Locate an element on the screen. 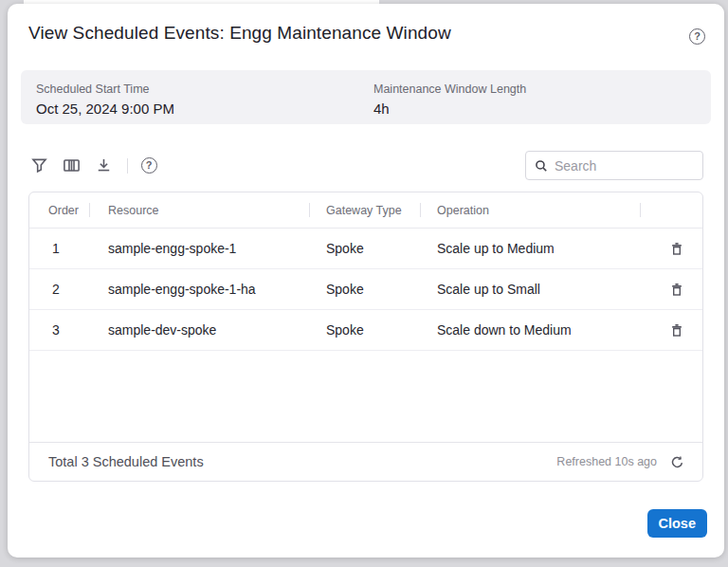 The width and height of the screenshot is (728, 567). maintenance-summary-panel: Scheduled Start Time Oct 25, 2024 9:00 P… is located at coordinates (366, 97).